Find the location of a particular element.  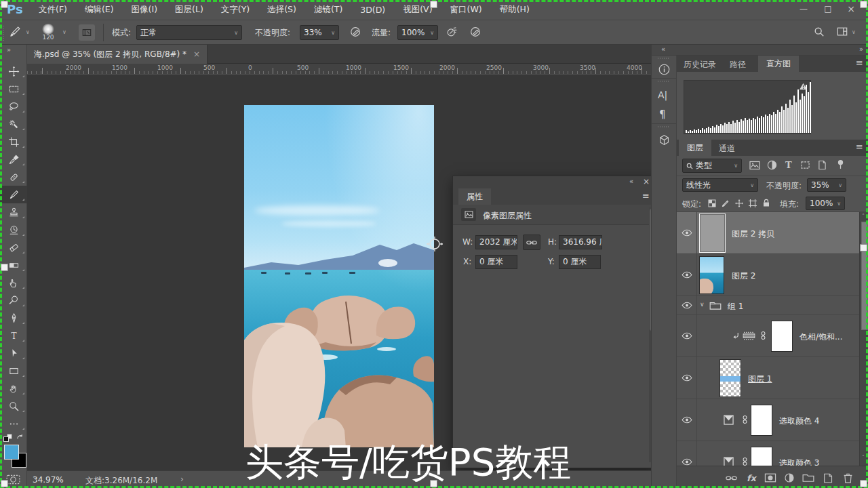

menu-layer: 图层(L) is located at coordinates (189, 9).